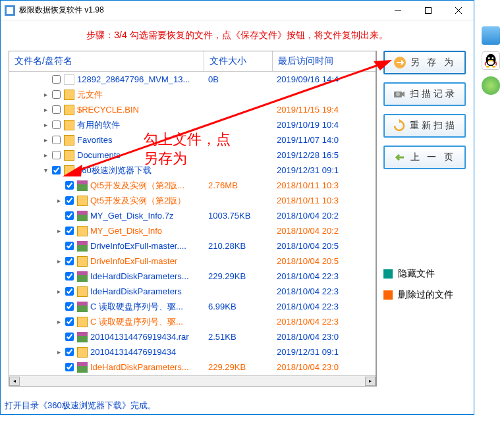  Describe the element at coordinates (137, 186) in the screenshot. I see `file-name: Qt5开发及实例（第2版...` at that location.